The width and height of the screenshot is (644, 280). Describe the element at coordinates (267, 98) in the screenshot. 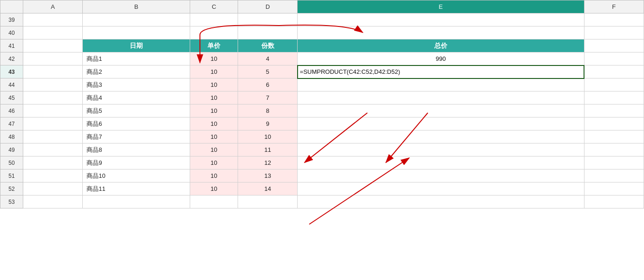

I see `cell-d45: 7` at that location.